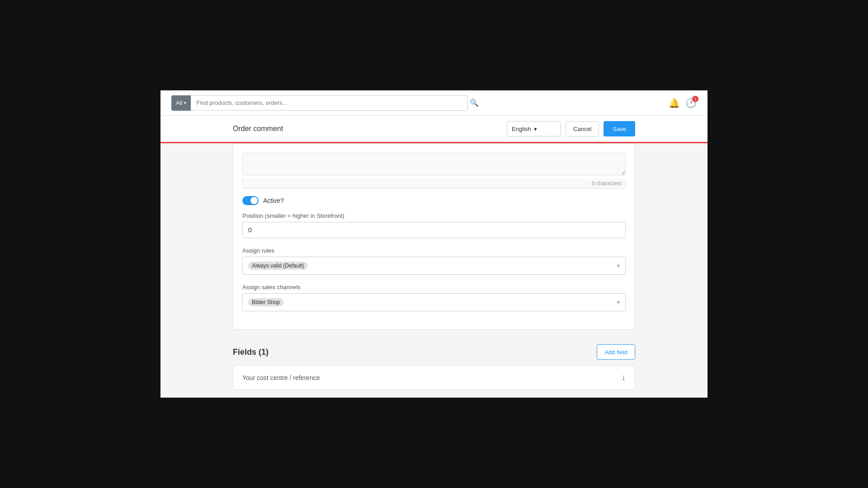 Image resolution: width=868 pixels, height=488 pixels. What do you see at coordinates (434, 378) in the screenshot?
I see `field-item: Your cost centre / reference ↓` at bounding box center [434, 378].